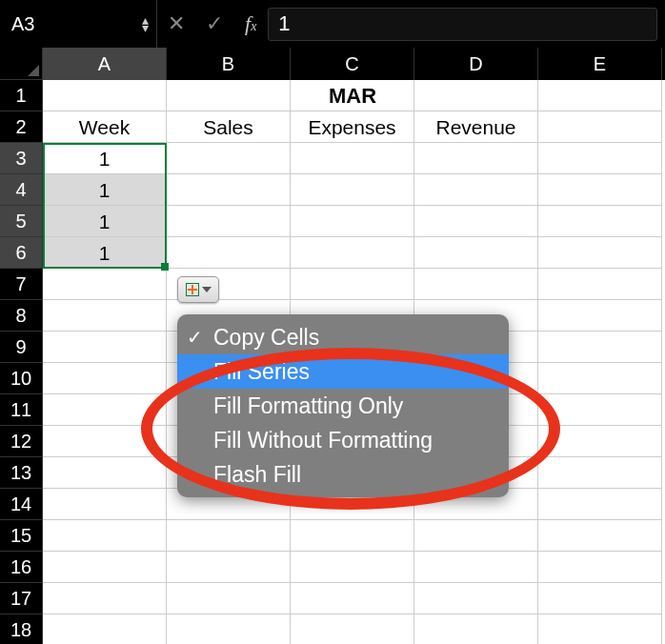  I want to click on row-header: 11, so click(21, 410).